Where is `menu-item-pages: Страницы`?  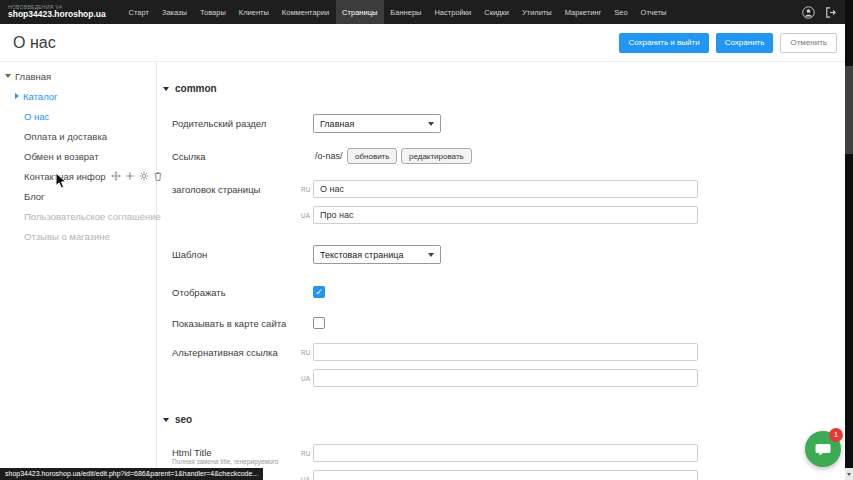
menu-item-pages: Страницы is located at coordinates (360, 12).